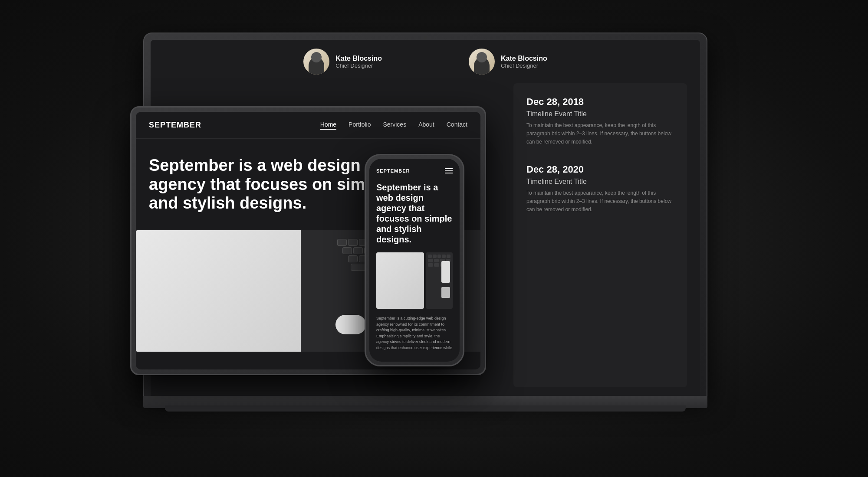 Image resolution: width=868 pixels, height=477 pixels. Describe the element at coordinates (600, 102) in the screenshot. I see `timeline-date-0: Dec 28, 2018` at that location.